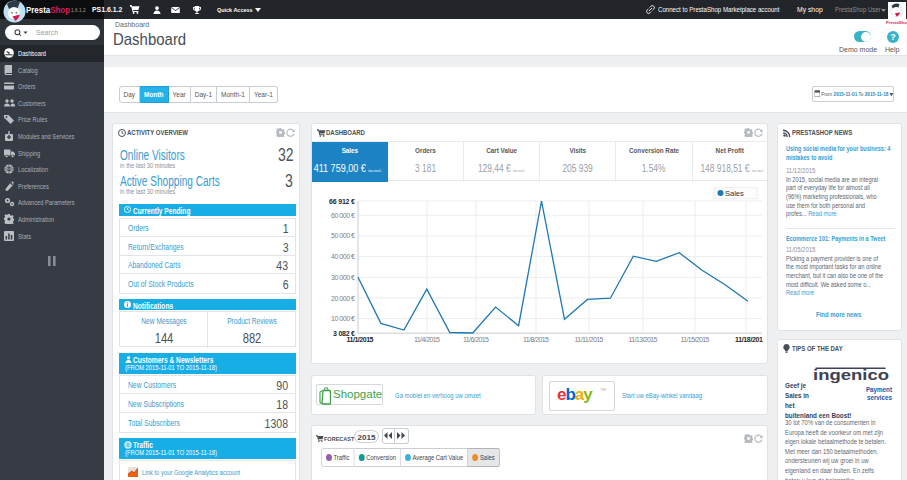  I want to click on svg-text: Sales, so click(734, 194).